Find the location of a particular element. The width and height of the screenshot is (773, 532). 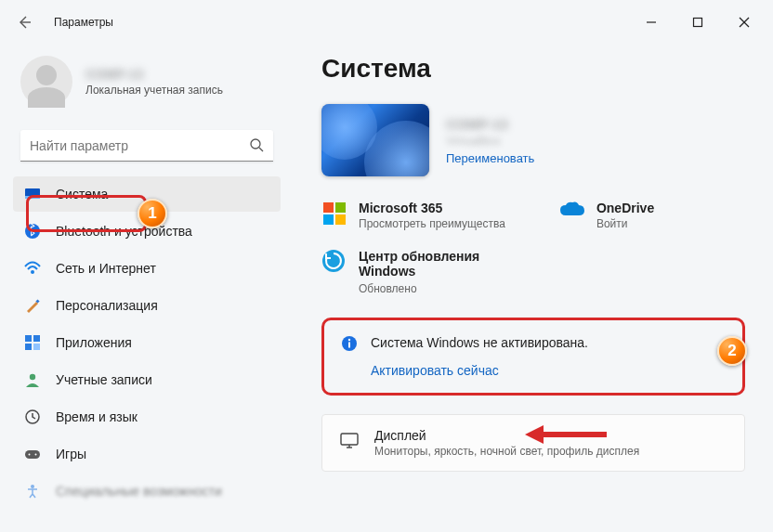

sidebar-item-personalization: Персонализация is located at coordinates (147, 305).